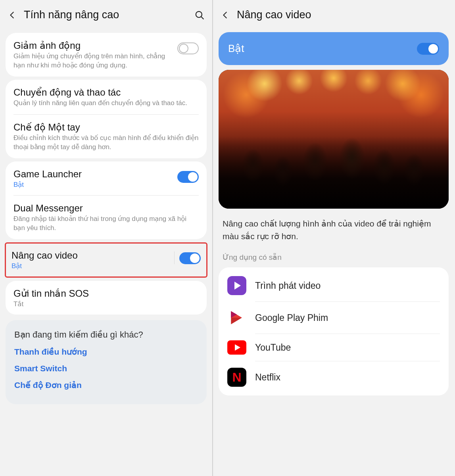 Image resolution: width=455 pixels, height=476 pixels. What do you see at coordinates (323, 48) in the screenshot?
I see `master-toggle-label: Bật` at bounding box center [323, 48].